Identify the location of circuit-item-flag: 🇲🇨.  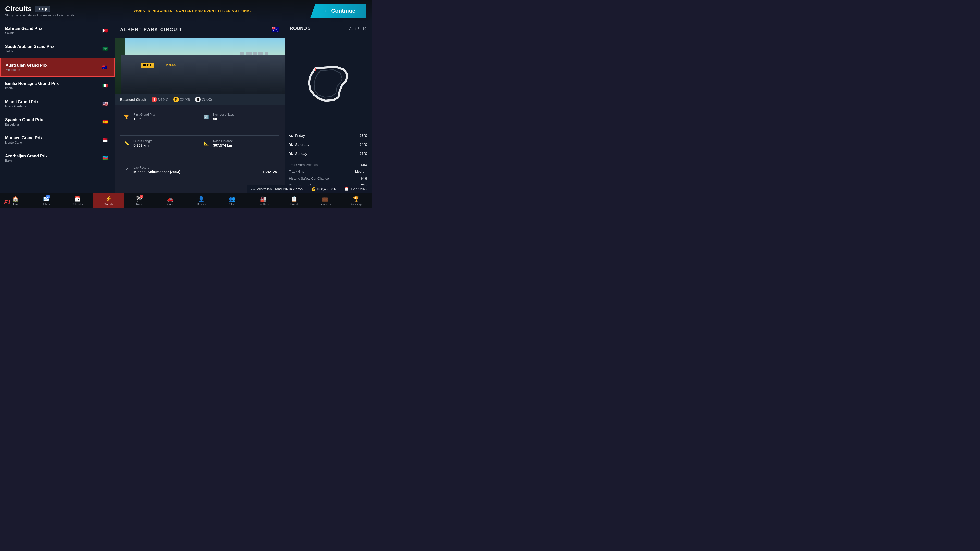
(105, 140).